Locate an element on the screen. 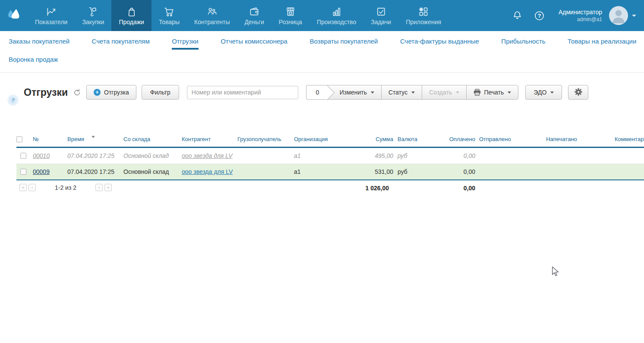 The height and width of the screenshot is (343, 644). col-header-organization: Организация is located at coordinates (326, 140).